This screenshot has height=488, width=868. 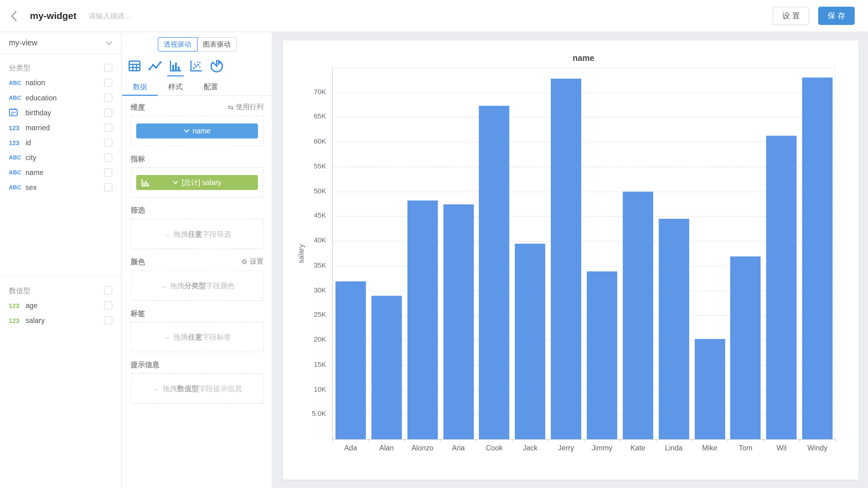 I want to click on y-tick-label: 45K, so click(x=320, y=216).